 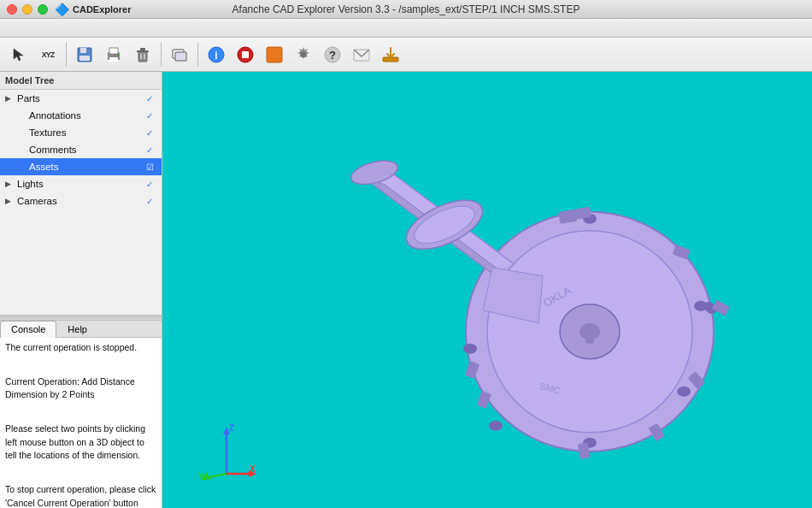 What do you see at coordinates (85, 115) in the screenshot?
I see `annotations-label: Annotations` at bounding box center [85, 115].